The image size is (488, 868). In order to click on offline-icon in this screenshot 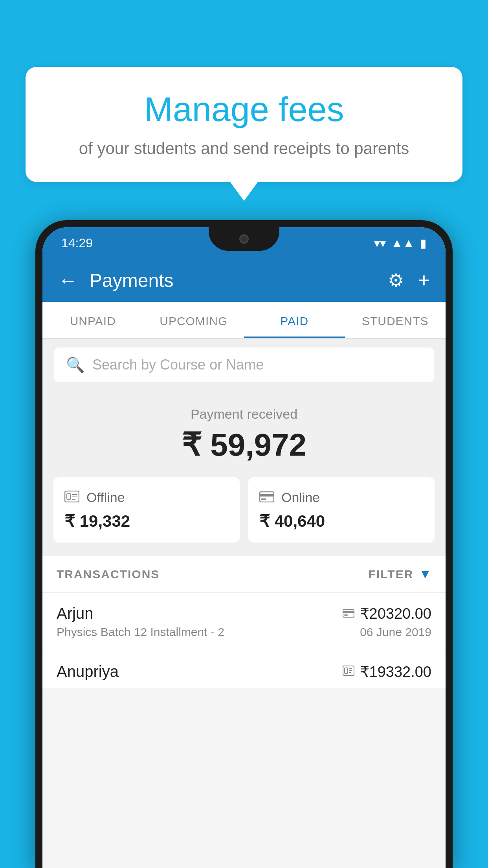, I will do `click(72, 498)`.